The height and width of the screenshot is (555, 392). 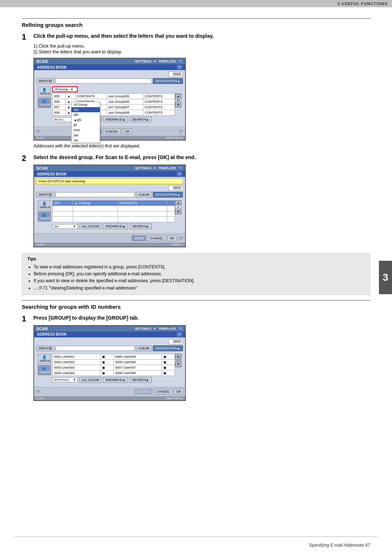 I want to click on dropdown2-value: All Gro..., so click(x=60, y=120).